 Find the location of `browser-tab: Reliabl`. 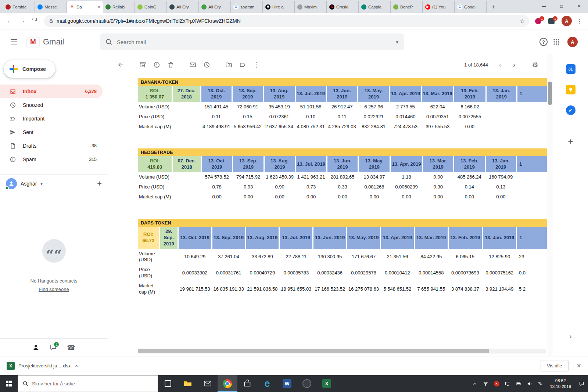

browser-tab: Reliabl is located at coordinates (119, 7).